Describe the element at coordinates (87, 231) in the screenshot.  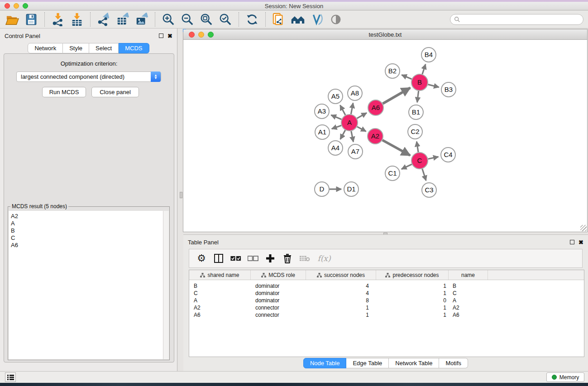
I see `result-item: B` at that location.